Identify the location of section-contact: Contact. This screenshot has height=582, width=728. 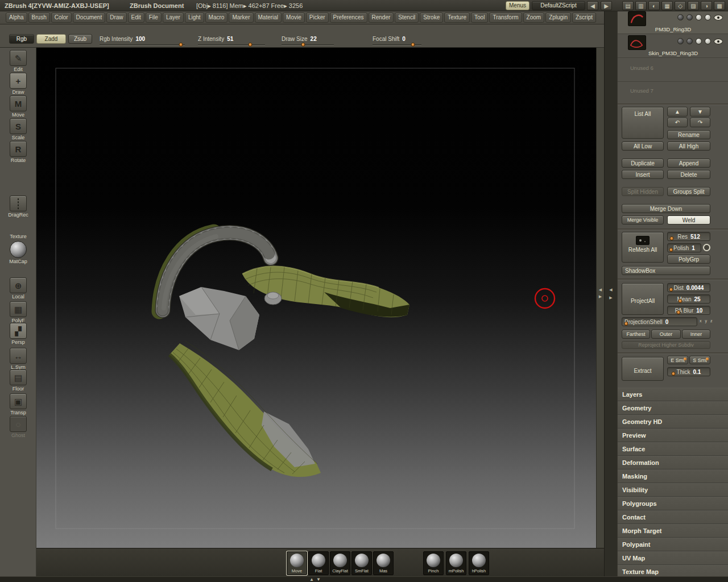
(673, 517).